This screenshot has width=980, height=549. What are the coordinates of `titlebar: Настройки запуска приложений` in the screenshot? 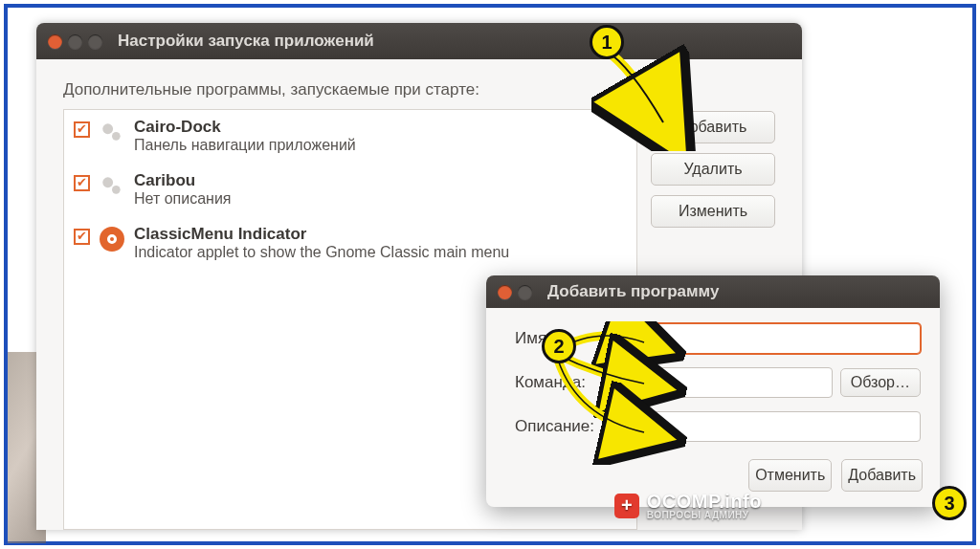 It's located at (419, 41).